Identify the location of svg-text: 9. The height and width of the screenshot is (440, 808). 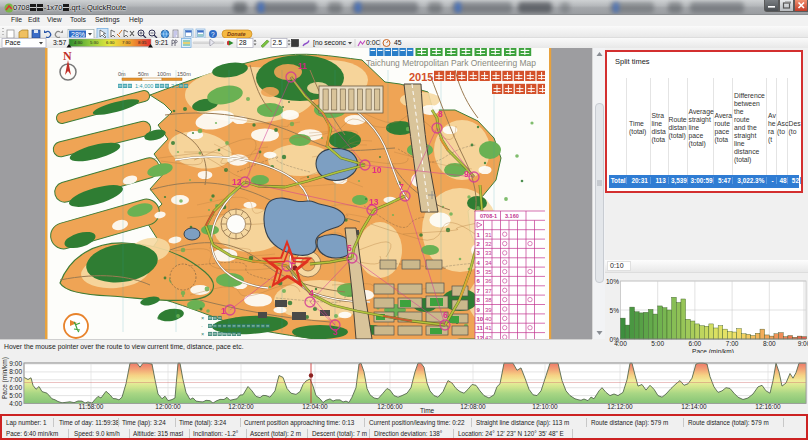
(466, 174).